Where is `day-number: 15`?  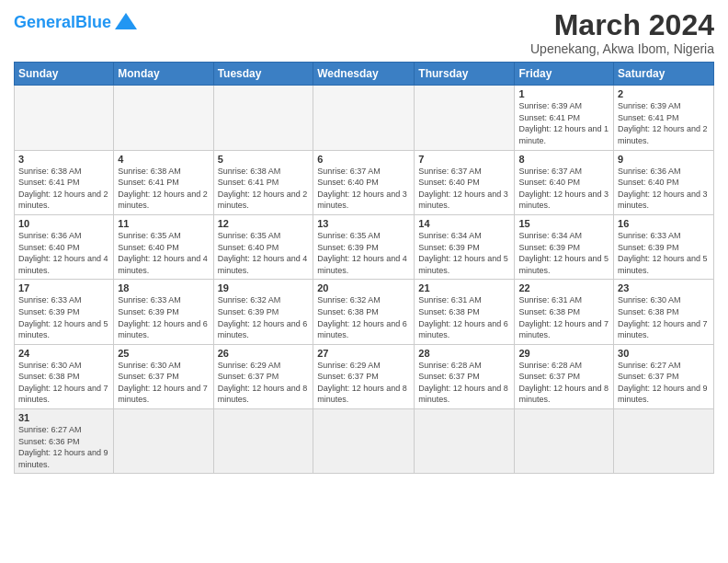 day-number: 15 is located at coordinates (564, 224).